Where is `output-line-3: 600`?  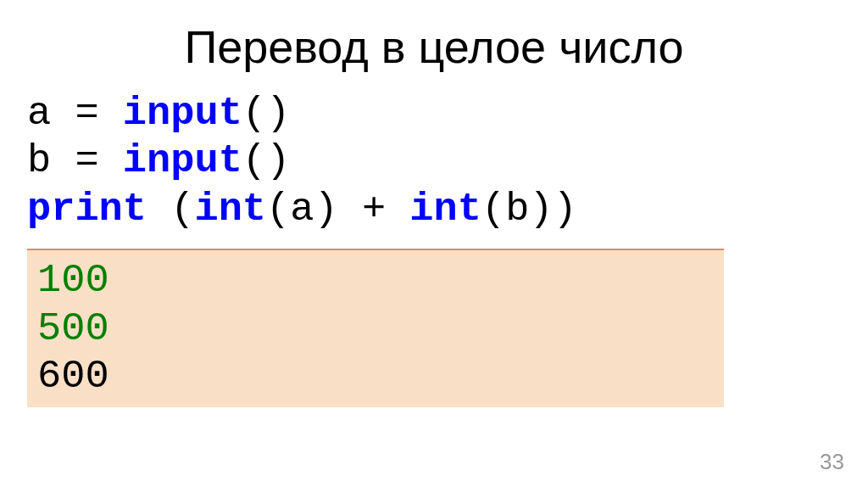
output-line-3: 600 is located at coordinates (376, 377).